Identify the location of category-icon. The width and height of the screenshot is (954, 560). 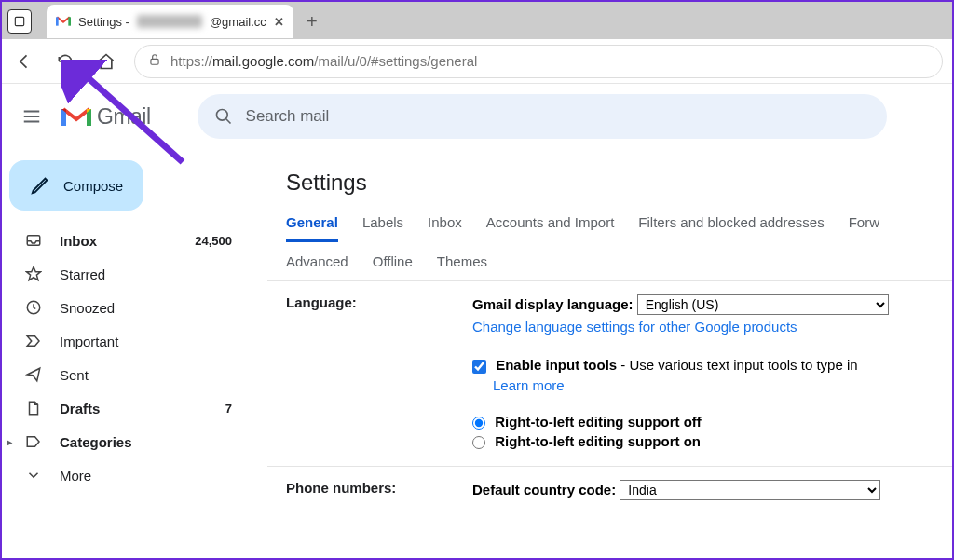
(34, 442).